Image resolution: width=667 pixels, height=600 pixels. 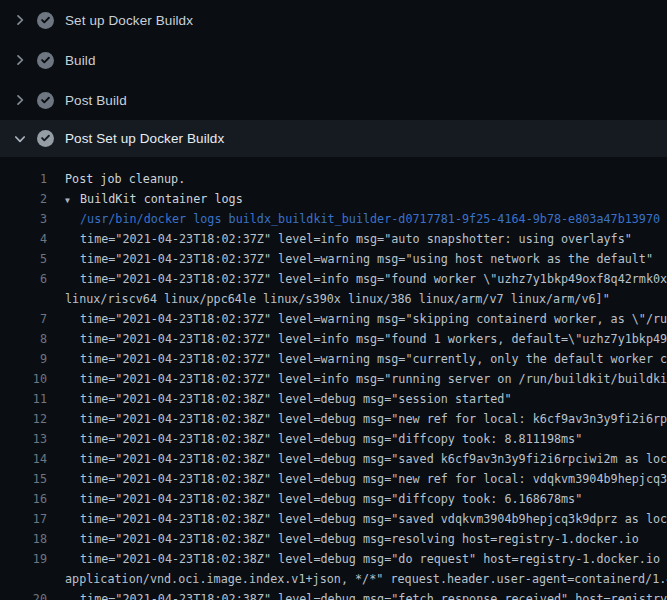 I want to click on line-number: 2, so click(x=24, y=199).